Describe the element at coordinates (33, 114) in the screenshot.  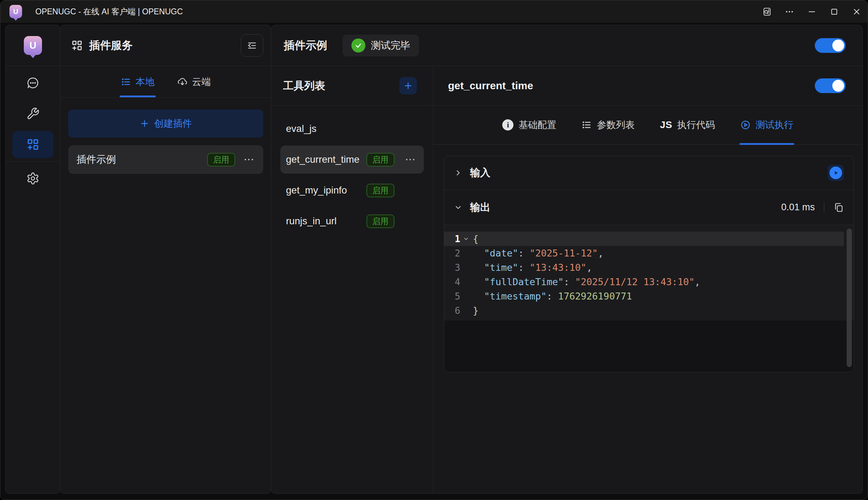
I see `sidebar-item-tools` at that location.